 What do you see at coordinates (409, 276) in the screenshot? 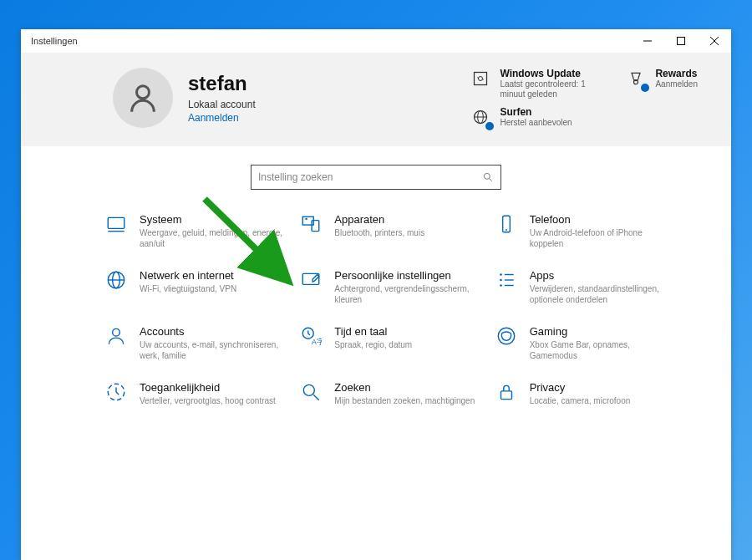
I see `category-title: Persoonlijke instellingen` at bounding box center [409, 276].